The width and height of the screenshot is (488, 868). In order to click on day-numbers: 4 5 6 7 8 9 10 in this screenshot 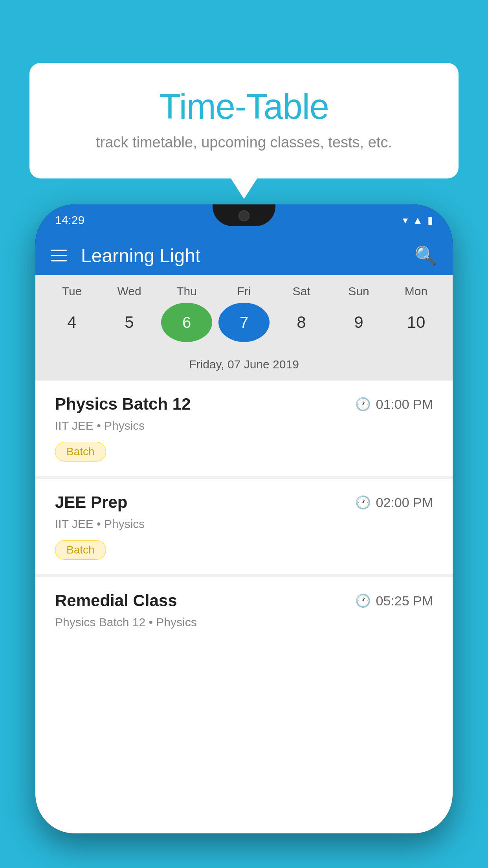, I will do `click(244, 327)`.